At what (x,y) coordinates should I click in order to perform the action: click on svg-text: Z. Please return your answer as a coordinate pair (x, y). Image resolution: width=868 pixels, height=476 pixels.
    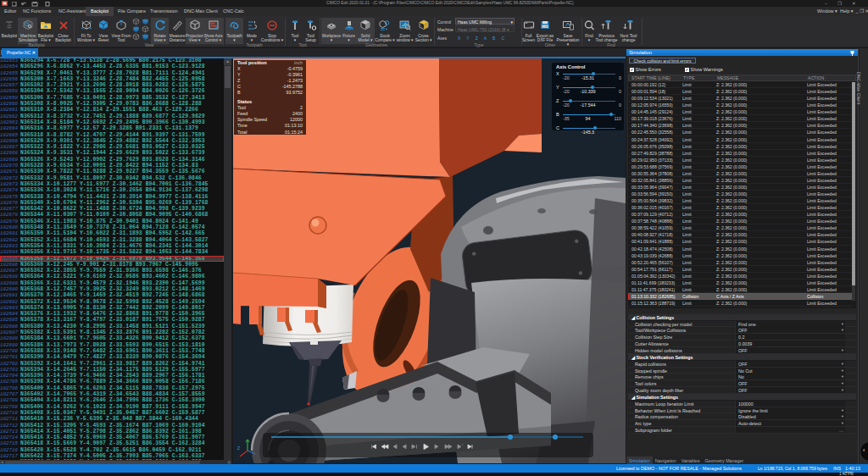
    Looking at the image, I should click on (239, 448).